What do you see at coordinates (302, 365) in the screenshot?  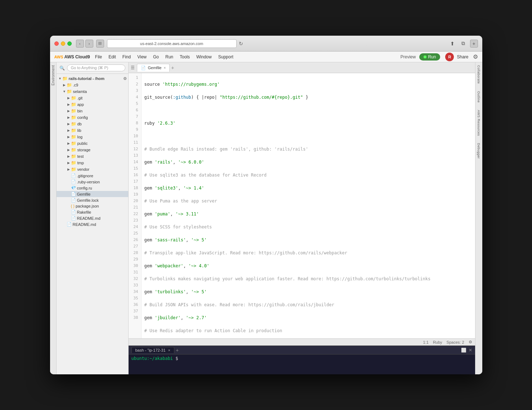 I see `terminal-content: ubuntu:~/akababi $` at bounding box center [302, 365].